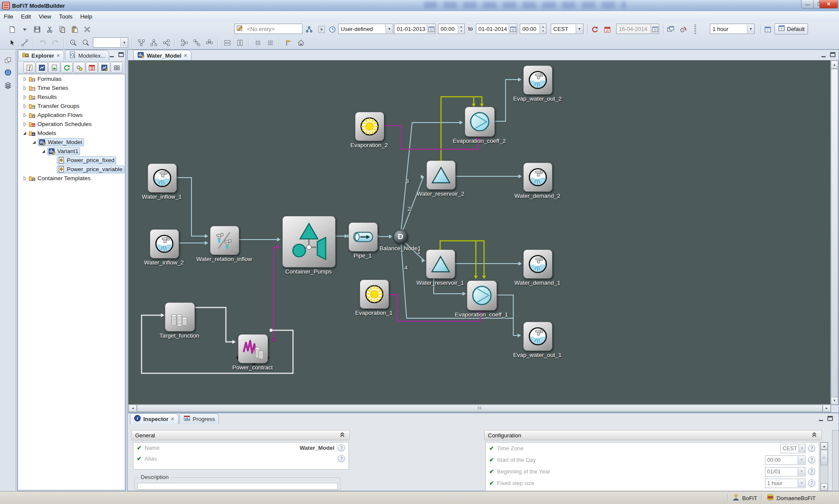 This screenshot has height=504, width=839. What do you see at coordinates (71, 106) in the screenshot?
I see `tree-item-transfer-groups: Transfer Groups` at bounding box center [71, 106].